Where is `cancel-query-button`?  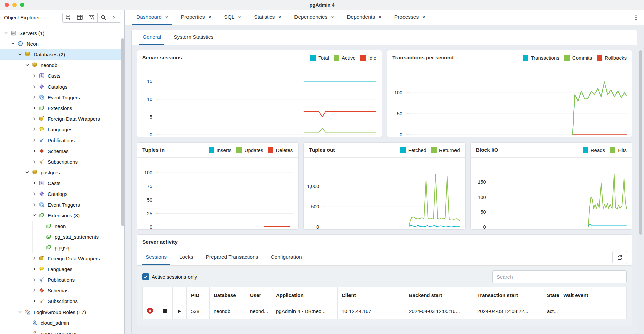
cancel-query-button is located at coordinates (150, 312).